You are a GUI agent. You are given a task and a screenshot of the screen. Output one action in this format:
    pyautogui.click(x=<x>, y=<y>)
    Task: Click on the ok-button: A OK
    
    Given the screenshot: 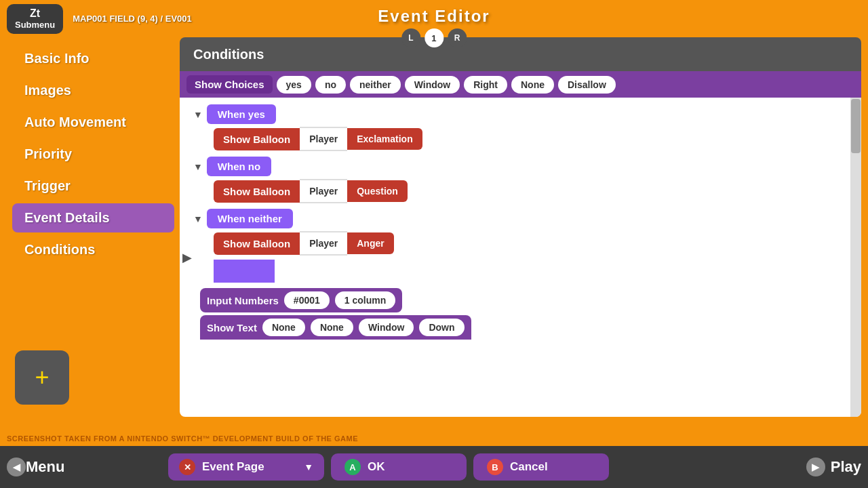 What is the action you would take?
    pyautogui.click(x=399, y=467)
    